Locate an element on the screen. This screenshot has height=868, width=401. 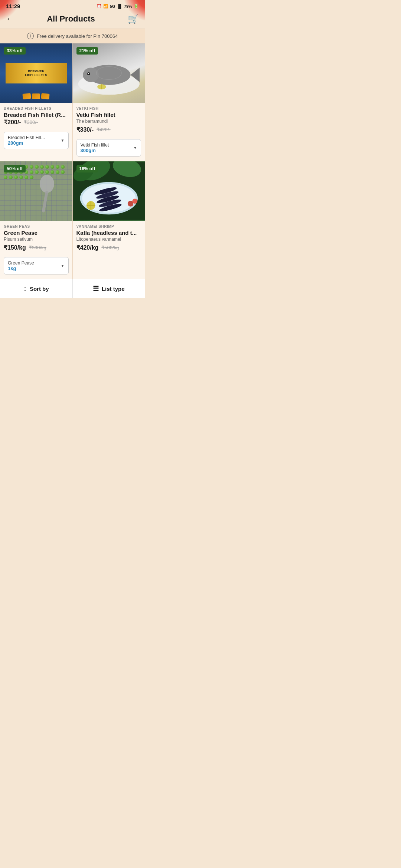
variant-selector: Green Pease 1kg ▼ is located at coordinates (36, 266).